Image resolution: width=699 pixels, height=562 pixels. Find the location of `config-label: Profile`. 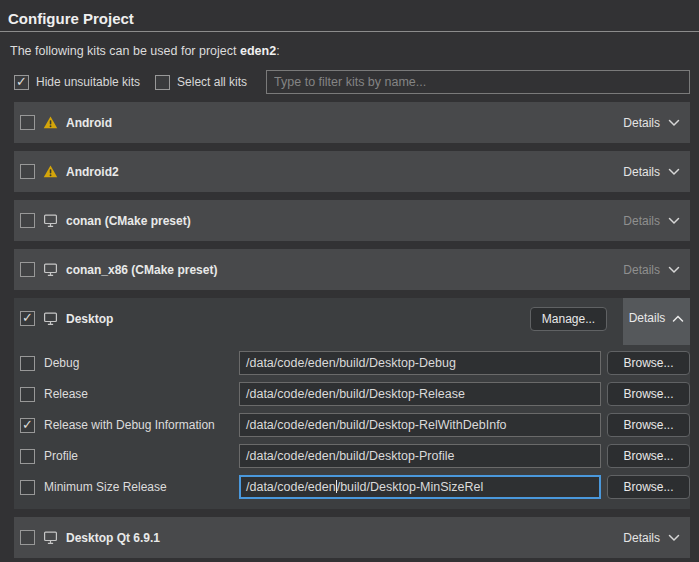

config-label: Profile is located at coordinates (142, 456).